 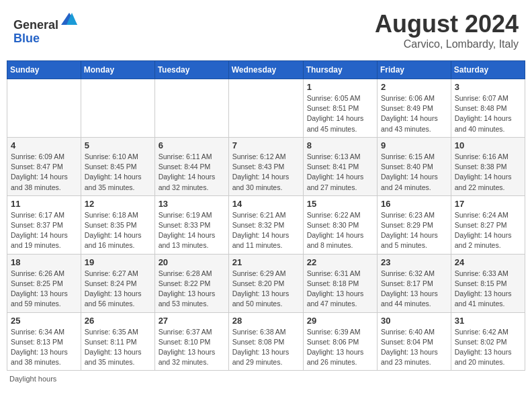 I want to click on day-number: 11, so click(x=44, y=204).